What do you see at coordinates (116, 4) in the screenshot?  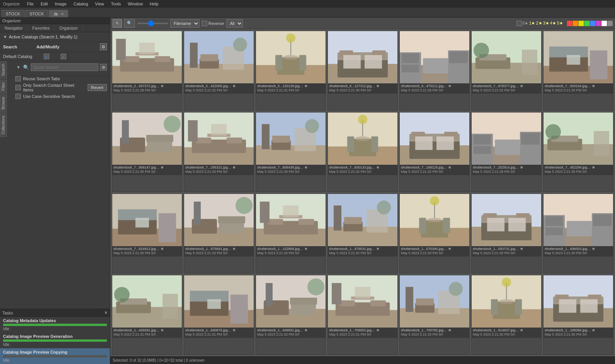 I see `menu-tools: Tools` at bounding box center [116, 4].